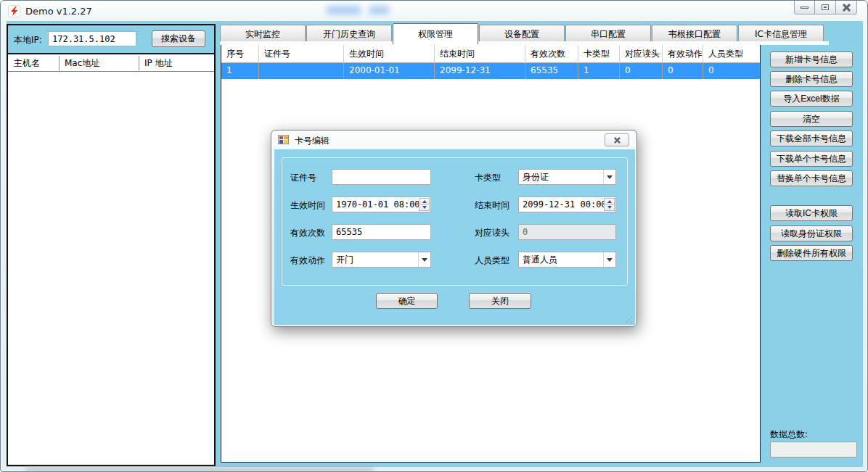 Image resolution: width=868 pixels, height=472 pixels. Describe the element at coordinates (814, 450) in the screenshot. I see `total-count-input` at that location.